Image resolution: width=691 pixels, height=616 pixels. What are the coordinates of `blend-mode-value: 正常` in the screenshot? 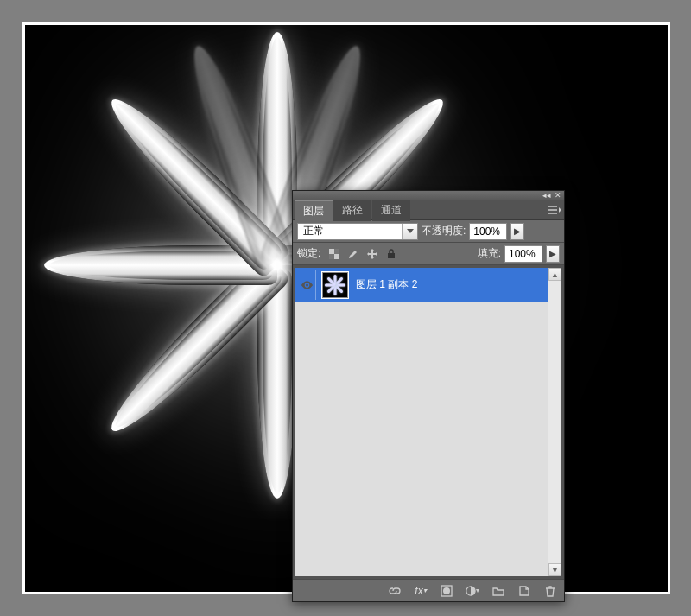 It's located at (350, 232).